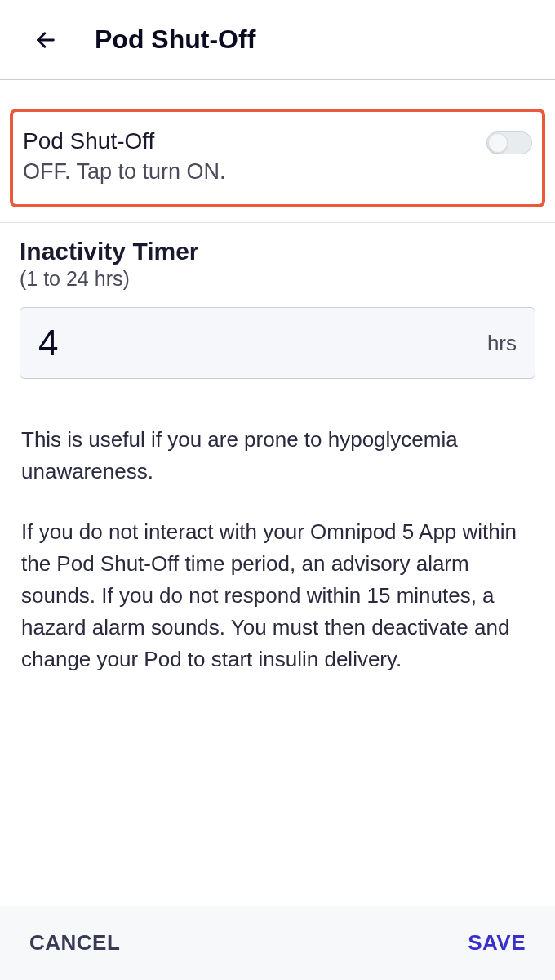 This screenshot has width=555, height=980. I want to click on save-button: SAVE, so click(496, 942).